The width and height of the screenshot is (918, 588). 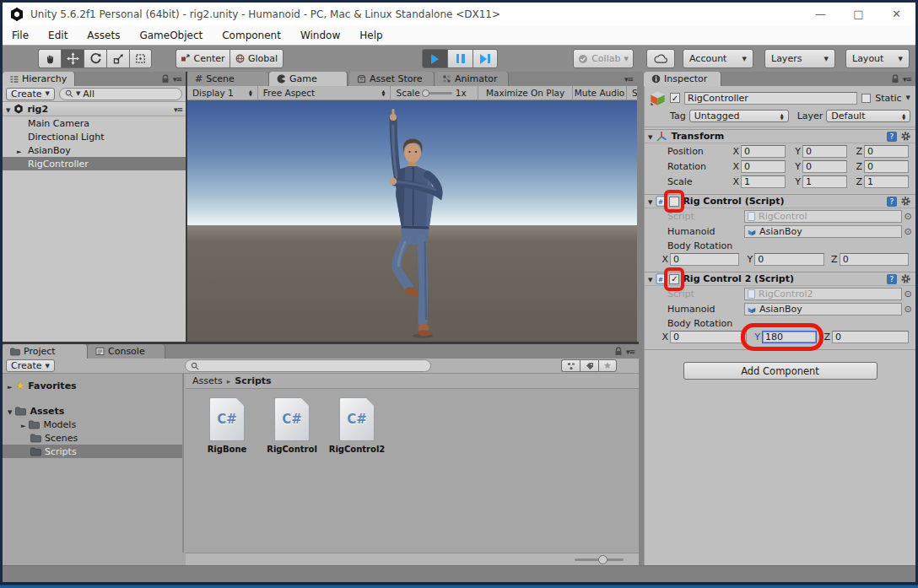 What do you see at coordinates (871, 337) in the screenshot?
I see `rig-control-2-z-field` at bounding box center [871, 337].